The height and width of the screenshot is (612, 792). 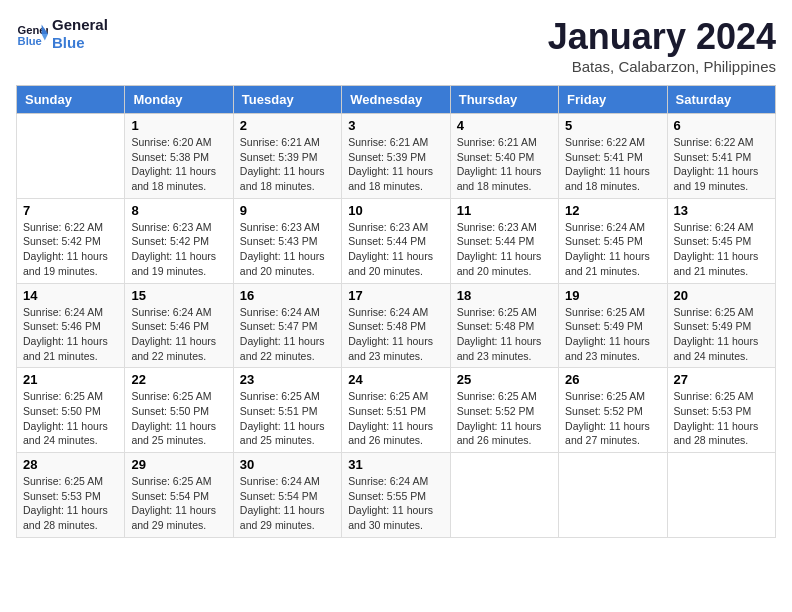 What do you see at coordinates (178, 464) in the screenshot?
I see `day-number: 29` at bounding box center [178, 464].